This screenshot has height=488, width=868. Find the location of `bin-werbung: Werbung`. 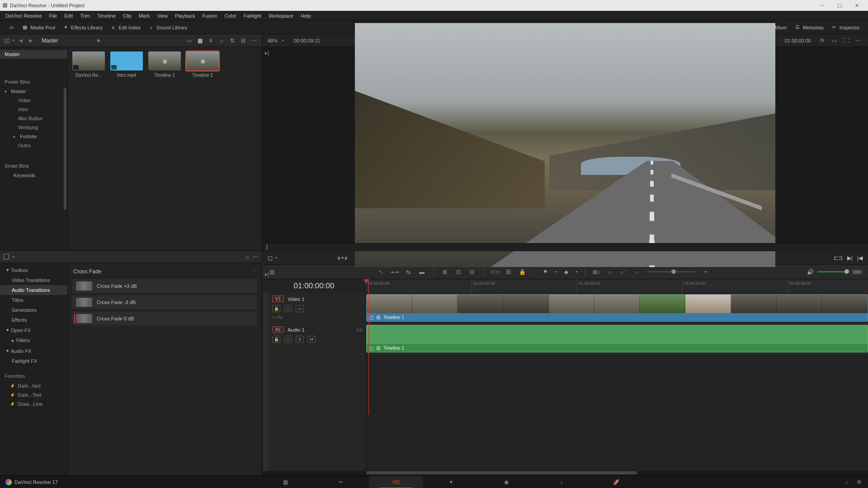

bin-werbung: Werbung is located at coordinates (33, 127).